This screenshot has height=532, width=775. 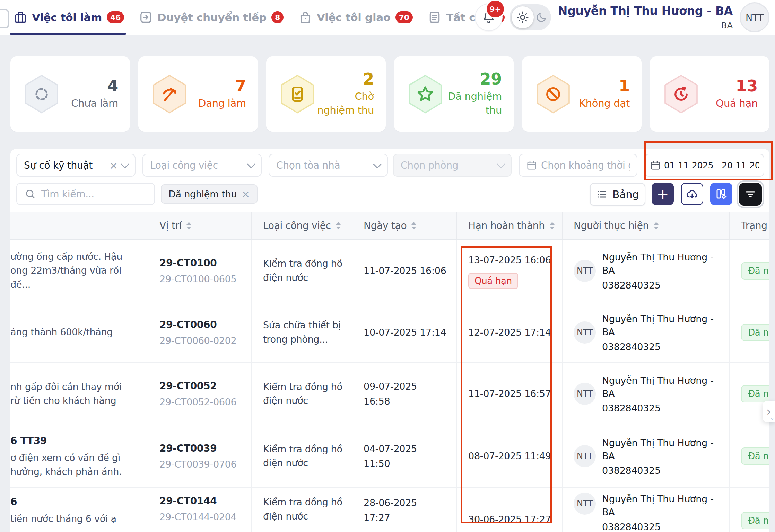 I want to click on table-row: 6 tiền nước tháng 6 với ạ 29-CT0144 29-C…, so click(x=390, y=510).